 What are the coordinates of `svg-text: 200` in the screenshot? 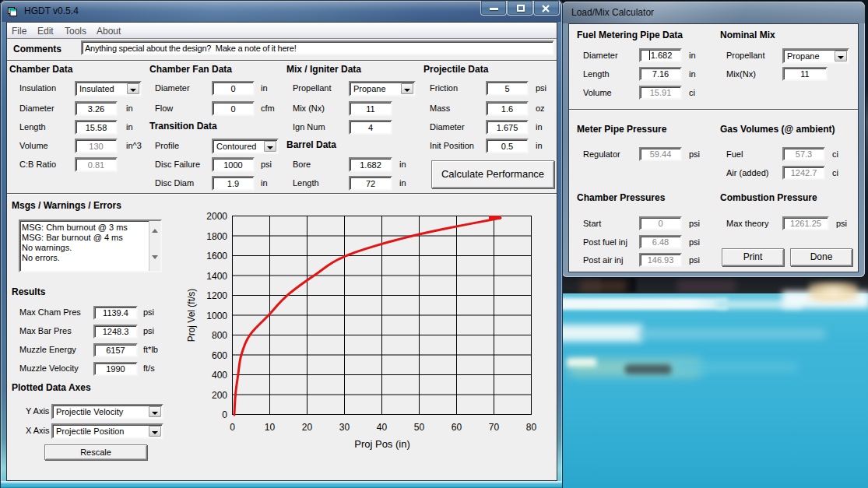 It's located at (220, 395).